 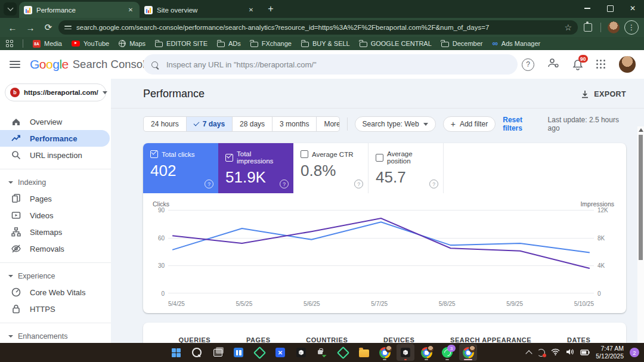 What do you see at coordinates (516, 44) in the screenshot?
I see `bookmark-ads-manager: ∞Ads Manager` at bounding box center [516, 44].